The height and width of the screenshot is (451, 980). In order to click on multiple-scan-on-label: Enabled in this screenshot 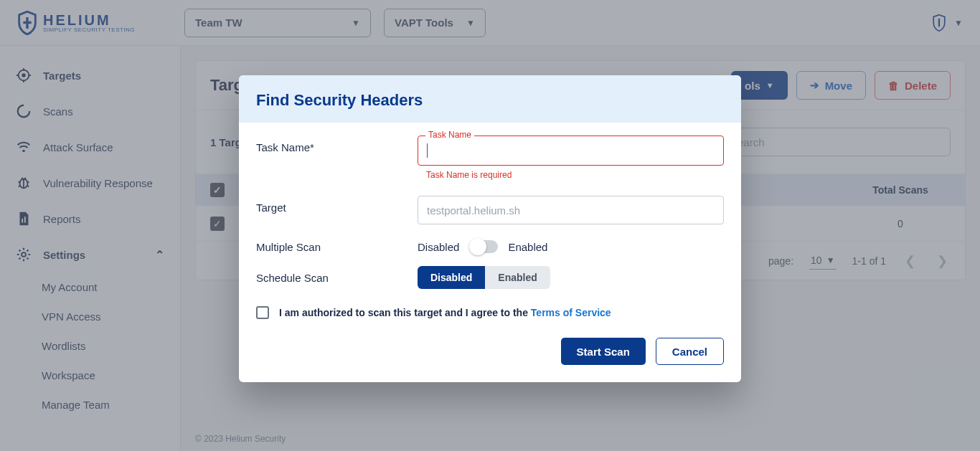, I will do `click(528, 247)`.